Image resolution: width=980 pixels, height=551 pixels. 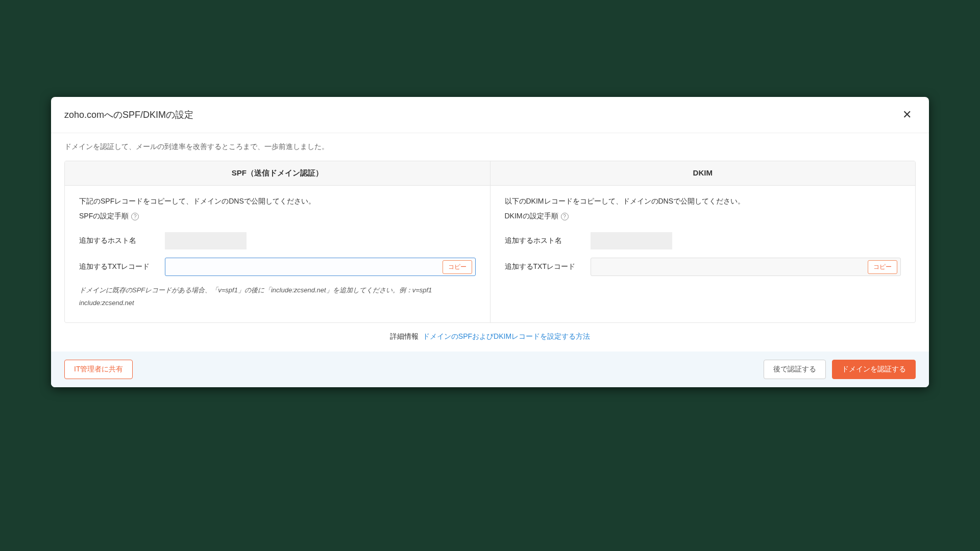 I want to click on table-header-row: SPF（送信ドメイン認証） DKIM, so click(x=490, y=173).